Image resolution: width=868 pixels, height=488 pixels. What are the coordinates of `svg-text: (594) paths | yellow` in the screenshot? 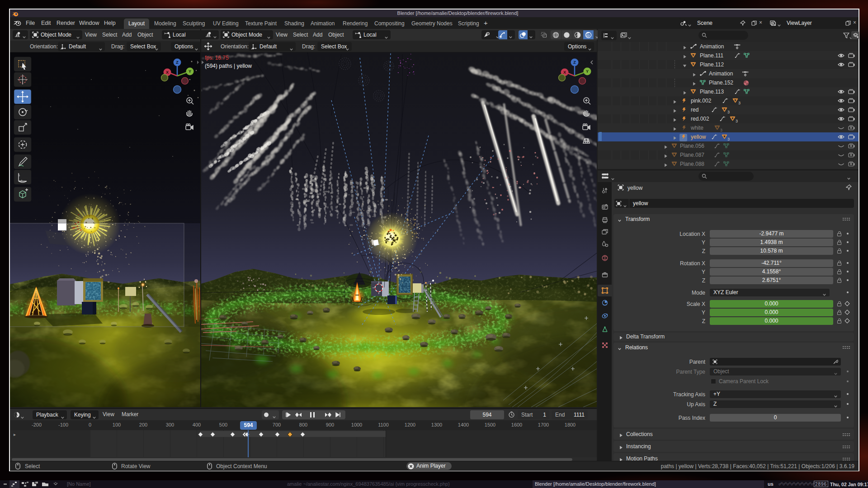 It's located at (228, 66).